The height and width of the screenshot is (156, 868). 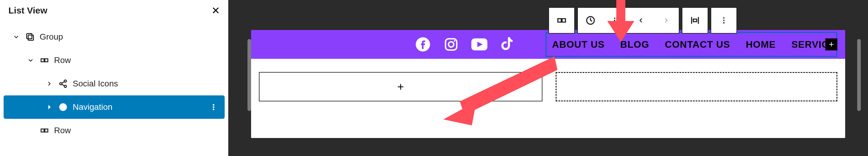 I want to click on annotation-arrow-diagonal, so click(x=500, y=91).